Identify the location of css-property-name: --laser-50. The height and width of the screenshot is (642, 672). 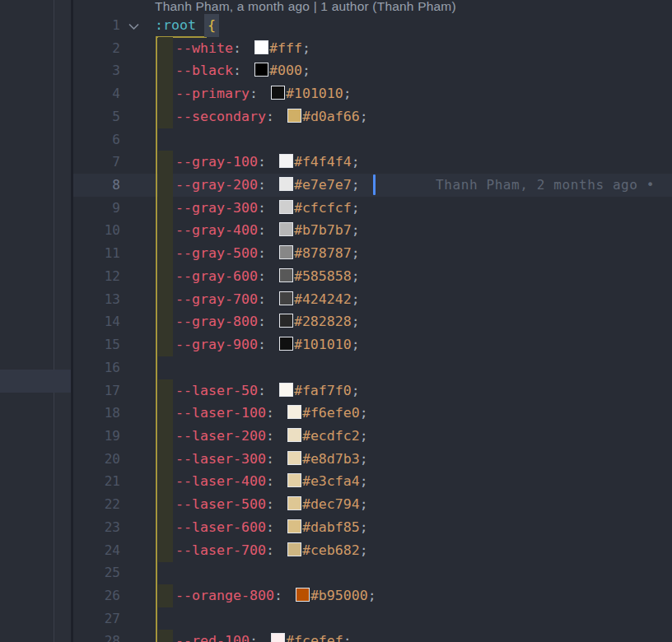
(217, 390).